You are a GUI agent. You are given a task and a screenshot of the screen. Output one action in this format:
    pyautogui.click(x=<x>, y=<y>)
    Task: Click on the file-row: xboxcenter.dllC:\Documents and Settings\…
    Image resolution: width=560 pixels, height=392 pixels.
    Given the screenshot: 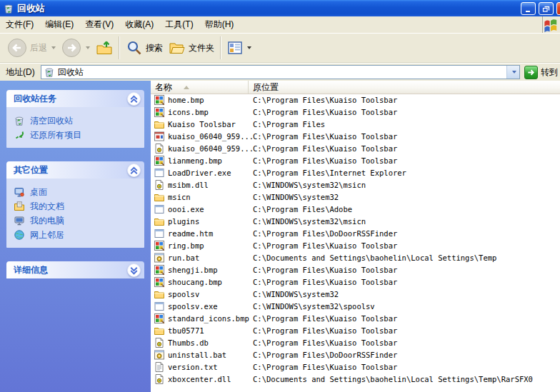 What is the action you would take?
    pyautogui.click(x=356, y=378)
    